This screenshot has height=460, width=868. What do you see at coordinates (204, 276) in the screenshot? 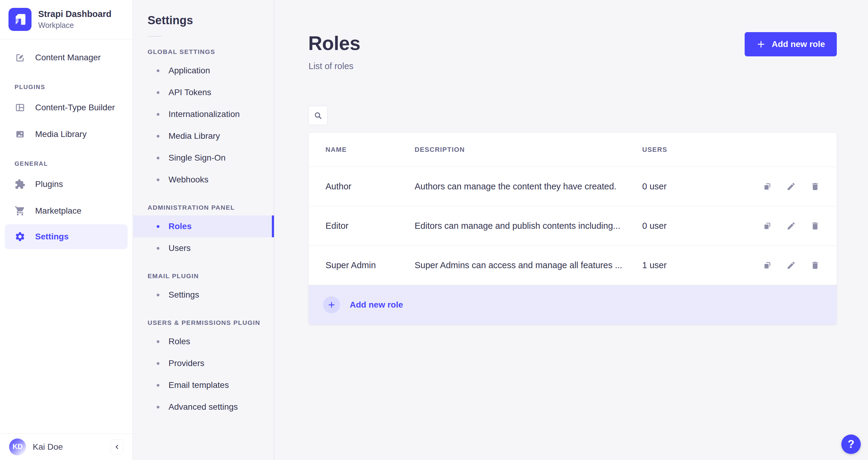
I see `subnav-section-email-plugin: EMAIL PLUGIN` at bounding box center [204, 276].